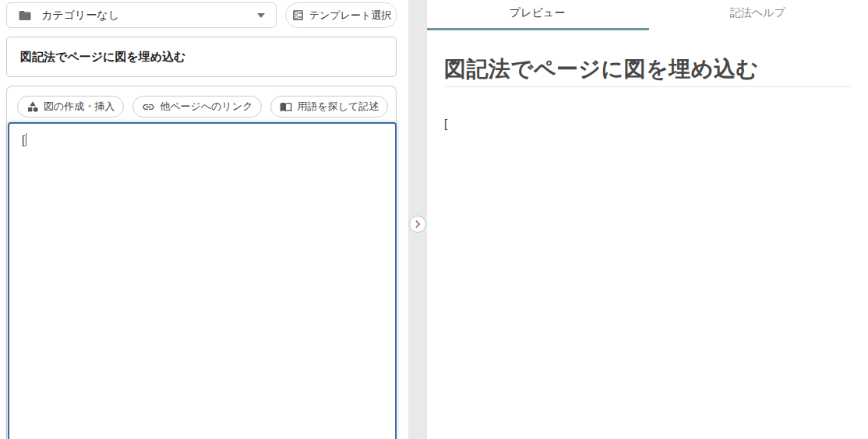  Describe the element at coordinates (538, 30) in the screenshot. I see `active-tab-underline` at that location.